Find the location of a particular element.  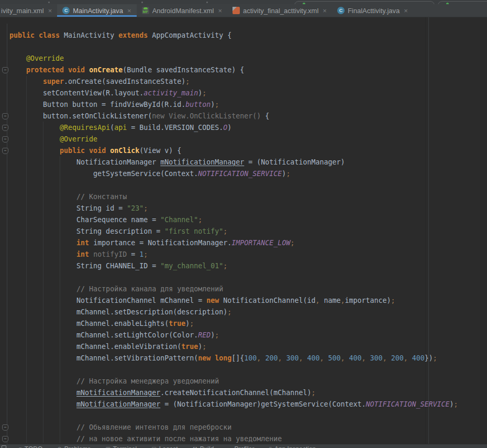

code-token: CharSequence name = is located at coordinates (85, 220).